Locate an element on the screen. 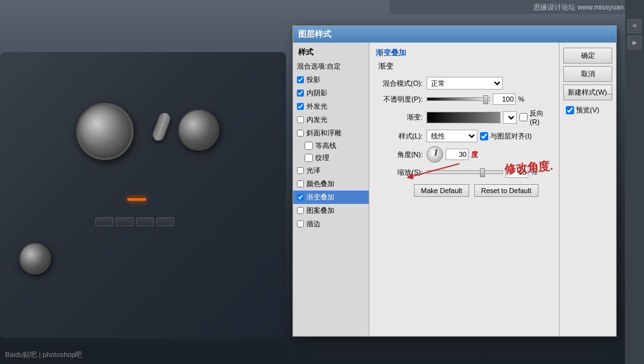 The width and height of the screenshot is (644, 364). make-default-button: Make Default is located at coordinates (441, 191).